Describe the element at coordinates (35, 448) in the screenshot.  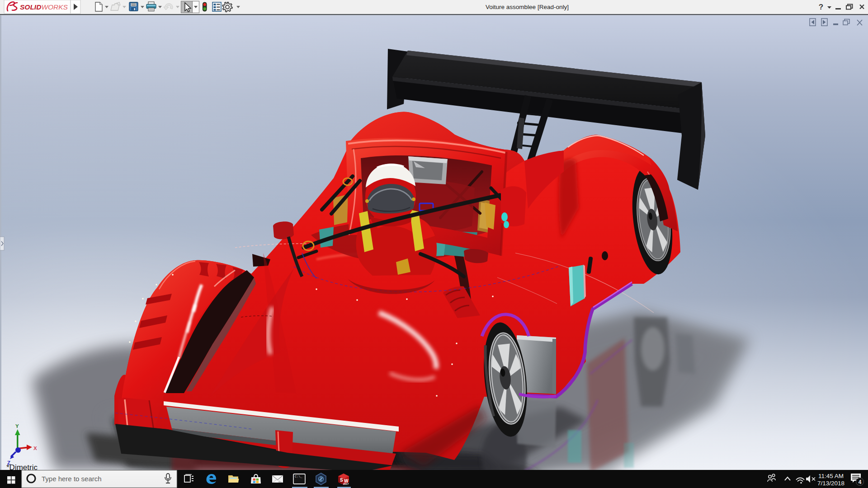
I see `svg-text: X` at that location.